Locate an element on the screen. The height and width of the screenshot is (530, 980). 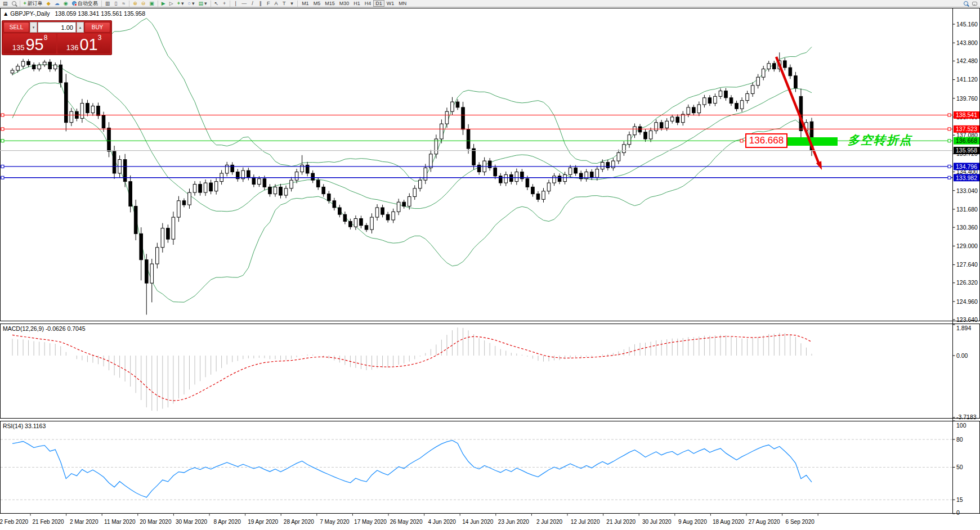
svg-text: 124.960 is located at coordinates (967, 302).